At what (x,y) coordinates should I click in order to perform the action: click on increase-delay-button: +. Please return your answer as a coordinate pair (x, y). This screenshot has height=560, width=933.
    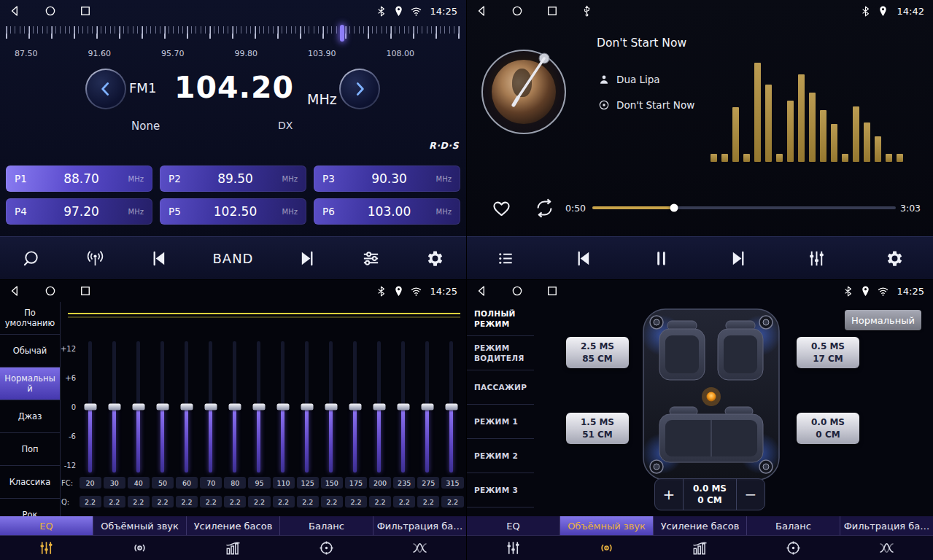
    Looking at the image, I should click on (669, 494).